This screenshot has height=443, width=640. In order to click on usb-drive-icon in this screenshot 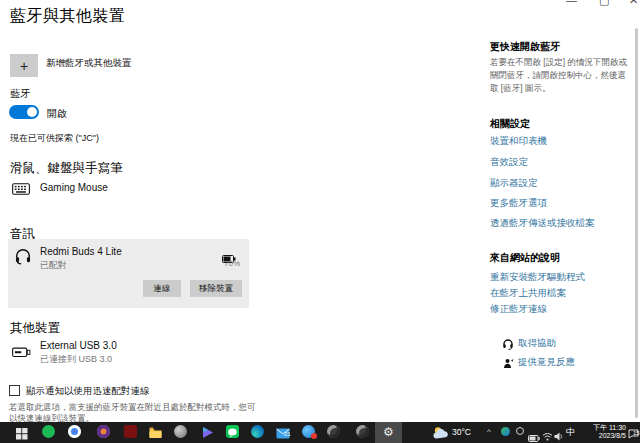, I will do `click(22, 353)`.